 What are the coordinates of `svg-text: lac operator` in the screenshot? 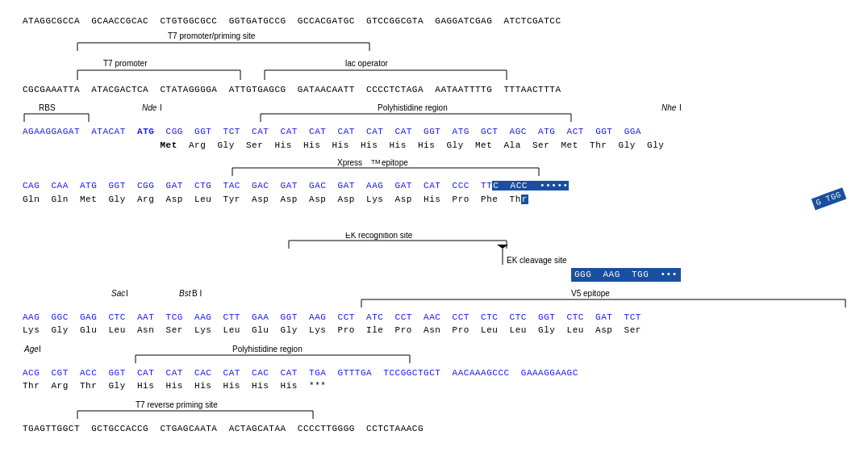 It's located at (366, 63).